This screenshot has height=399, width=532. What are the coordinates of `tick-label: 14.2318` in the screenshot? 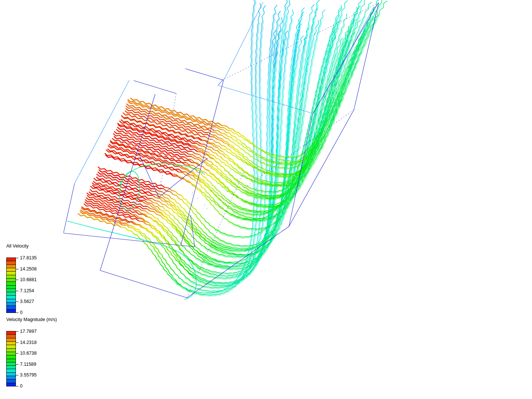 It's located at (28, 342).